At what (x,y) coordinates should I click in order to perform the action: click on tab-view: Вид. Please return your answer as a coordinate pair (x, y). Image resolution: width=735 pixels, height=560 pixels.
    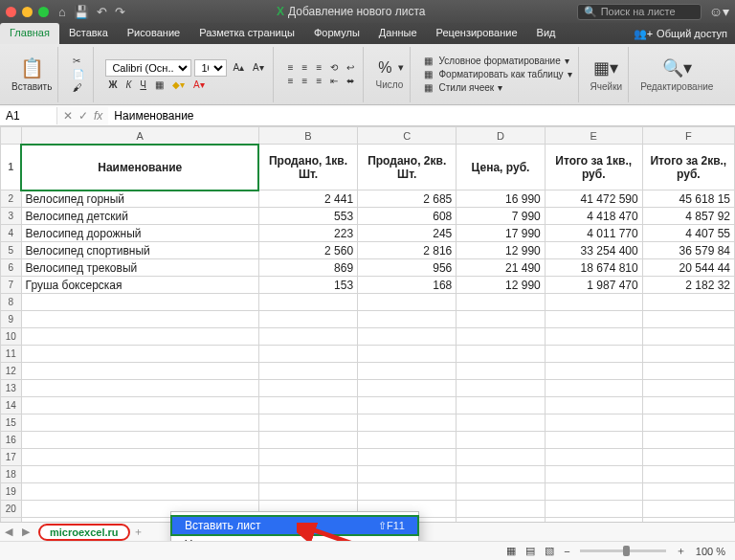
    Looking at the image, I should click on (546, 34).